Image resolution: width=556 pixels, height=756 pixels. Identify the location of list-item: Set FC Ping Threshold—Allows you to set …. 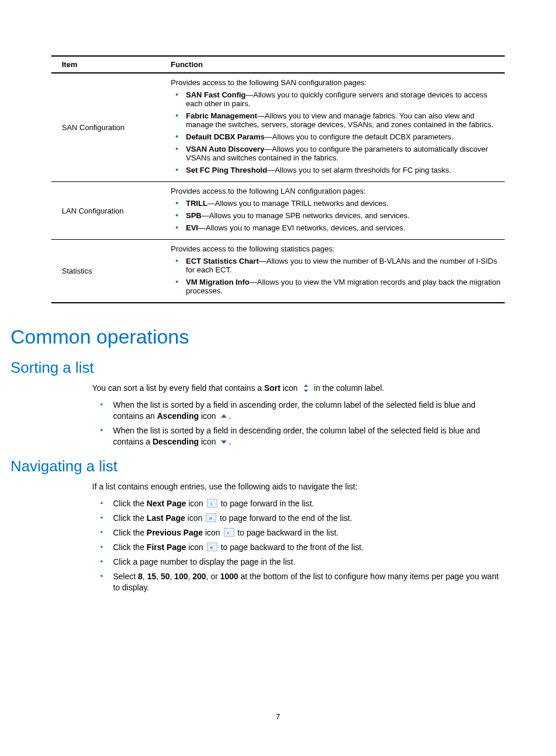
(336, 170).